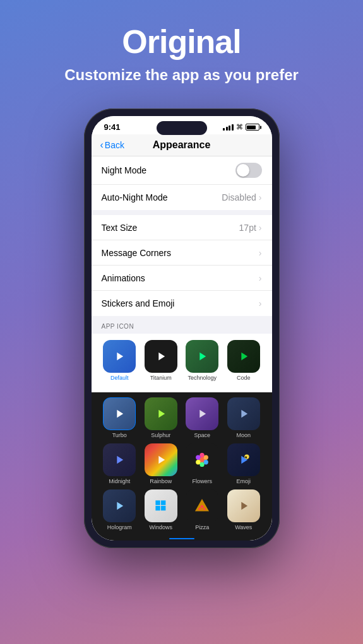 This screenshot has height=644, width=363. What do you see at coordinates (244, 460) in the screenshot?
I see `app-icon-emoji-img: ★` at bounding box center [244, 460].